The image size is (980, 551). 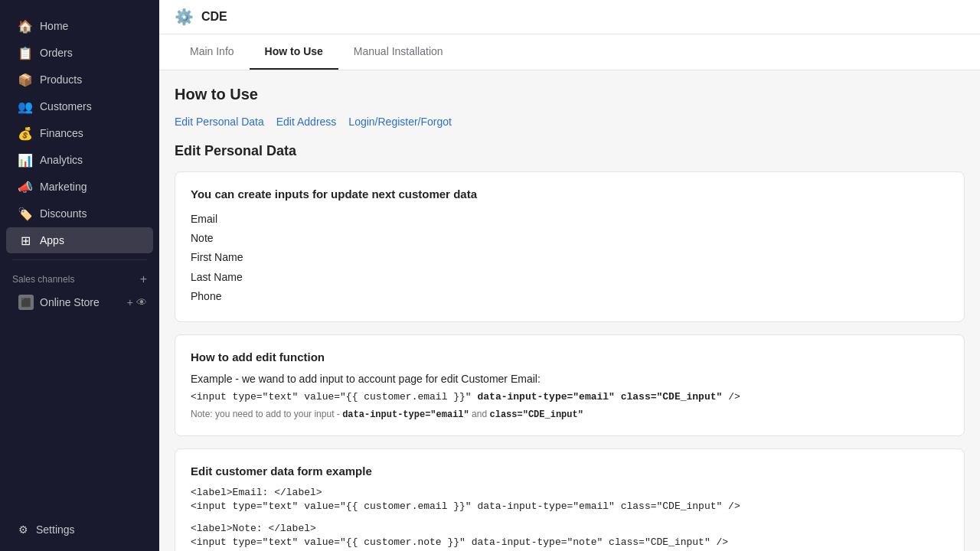 What do you see at coordinates (144, 279) in the screenshot?
I see `add-sales-channel-button: +` at bounding box center [144, 279].